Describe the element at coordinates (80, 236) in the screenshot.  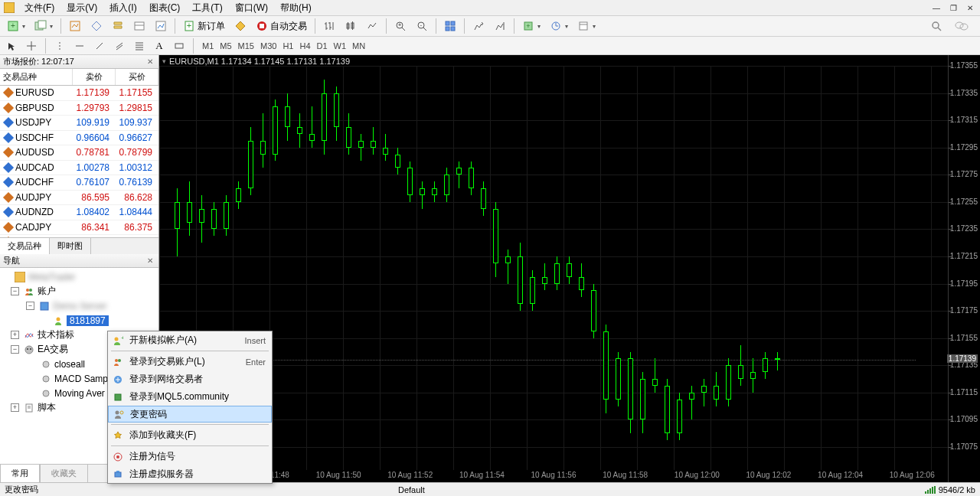
I see `market-row: CADCHF0.758800.75917⌄` at that location.